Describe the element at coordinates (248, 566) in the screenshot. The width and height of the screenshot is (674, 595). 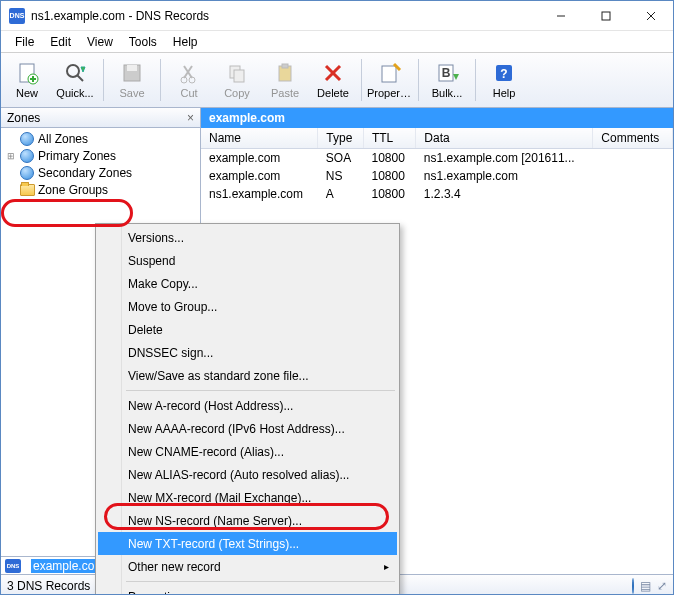
I see `ctx-other-new: Other new record` at that location.